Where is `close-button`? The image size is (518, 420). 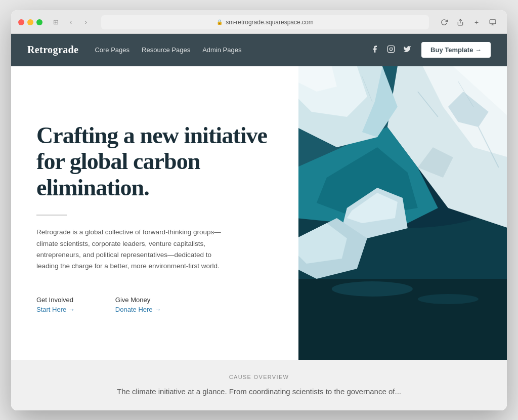 close-button is located at coordinates (21, 22).